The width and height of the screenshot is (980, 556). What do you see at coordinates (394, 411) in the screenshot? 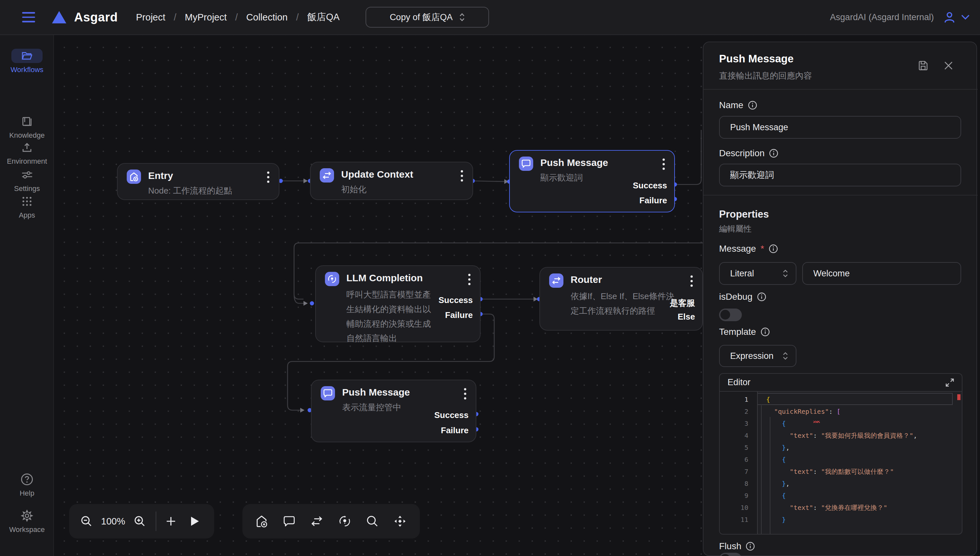
I see `node-push-message-bottom: Push Message 表示流量控管中 Success Failure` at bounding box center [394, 411].